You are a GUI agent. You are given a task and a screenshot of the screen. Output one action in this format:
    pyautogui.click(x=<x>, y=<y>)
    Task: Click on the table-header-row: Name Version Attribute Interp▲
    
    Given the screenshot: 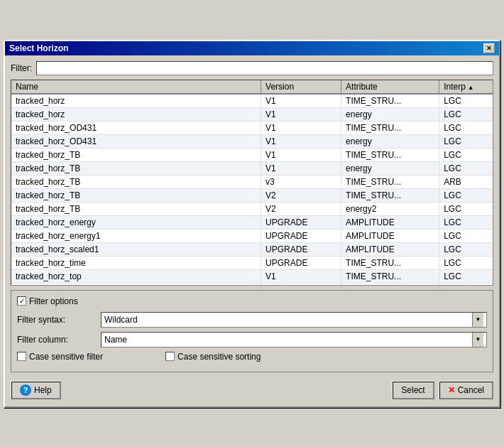 What is the action you would take?
    pyautogui.click(x=252, y=87)
    